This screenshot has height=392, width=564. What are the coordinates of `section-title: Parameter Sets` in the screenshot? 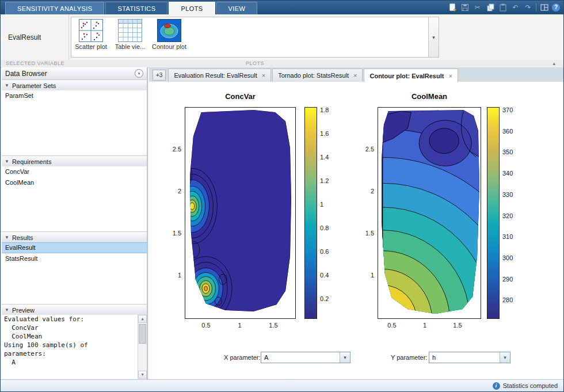 It's located at (34, 86).